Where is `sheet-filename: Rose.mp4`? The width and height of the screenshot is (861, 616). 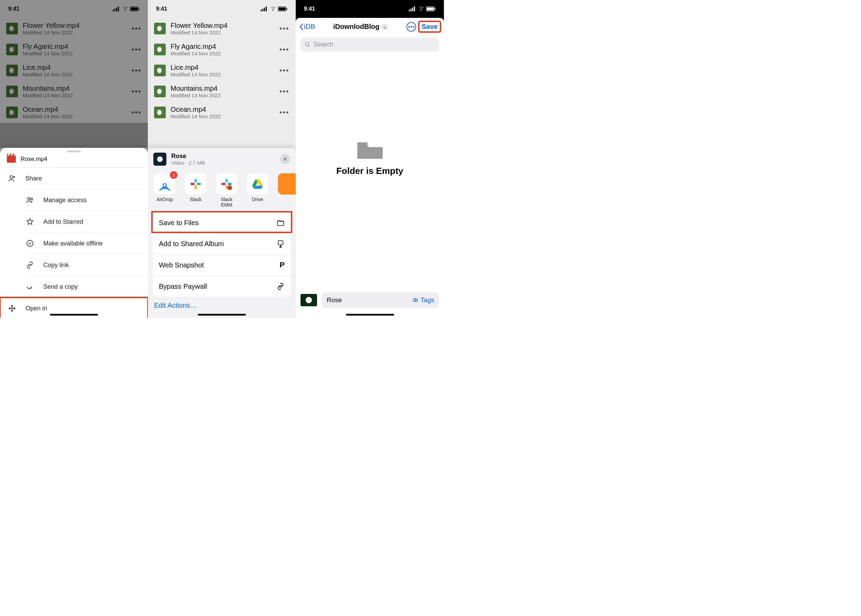
sheet-filename: Rose.mp4 is located at coordinates (34, 159).